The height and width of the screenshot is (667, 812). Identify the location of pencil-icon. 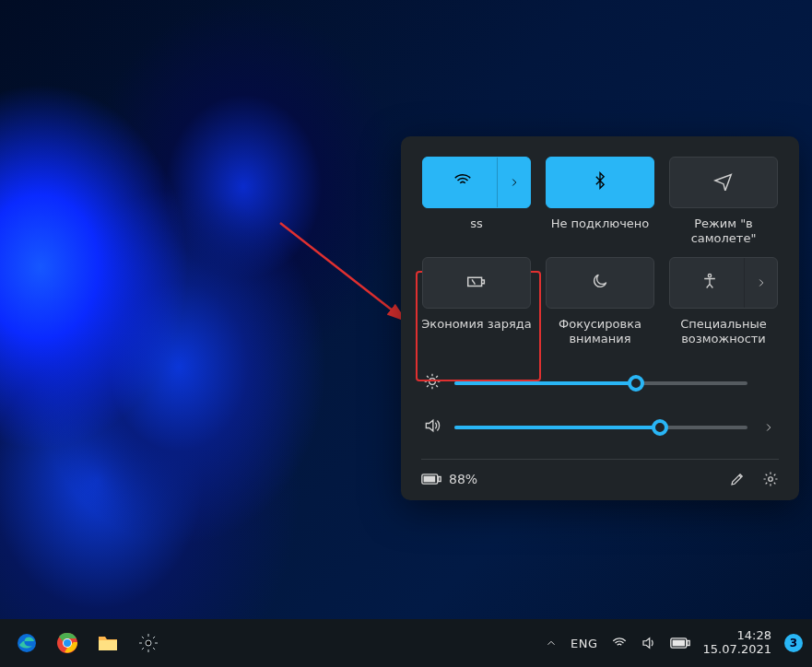
(737, 479).